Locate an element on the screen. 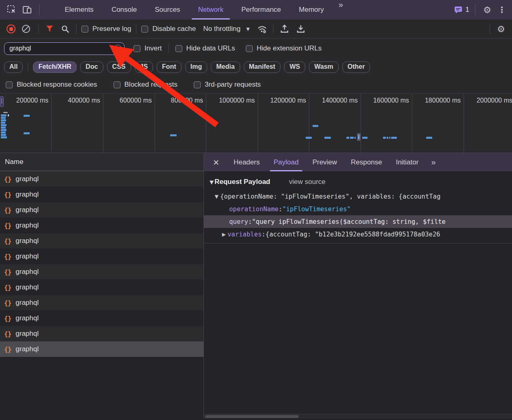 Image resolution: width=512 pixels, height=420 pixels. tab-response: Response is located at coordinates (366, 162).